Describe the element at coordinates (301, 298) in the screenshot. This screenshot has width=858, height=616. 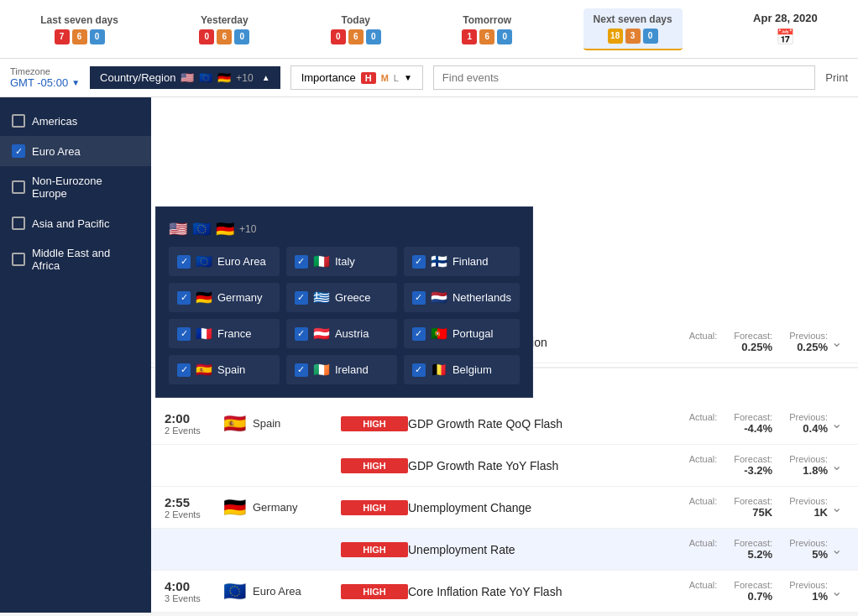
I see `greece-cb: ✓` at that location.